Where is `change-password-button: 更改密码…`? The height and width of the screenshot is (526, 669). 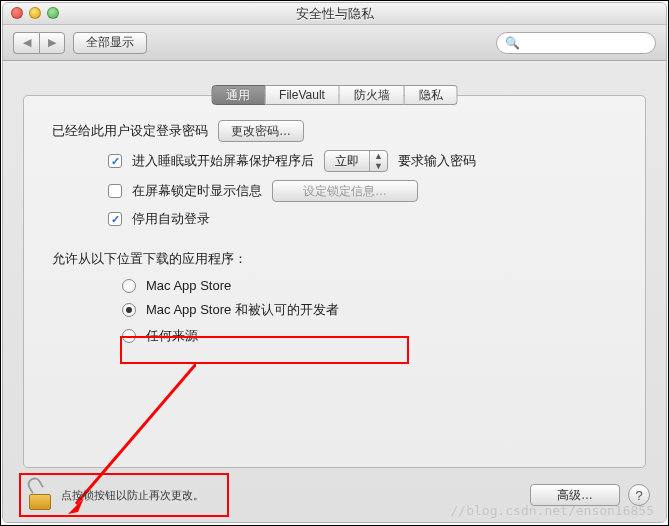
change-password-button: 更改密码… is located at coordinates (261, 131).